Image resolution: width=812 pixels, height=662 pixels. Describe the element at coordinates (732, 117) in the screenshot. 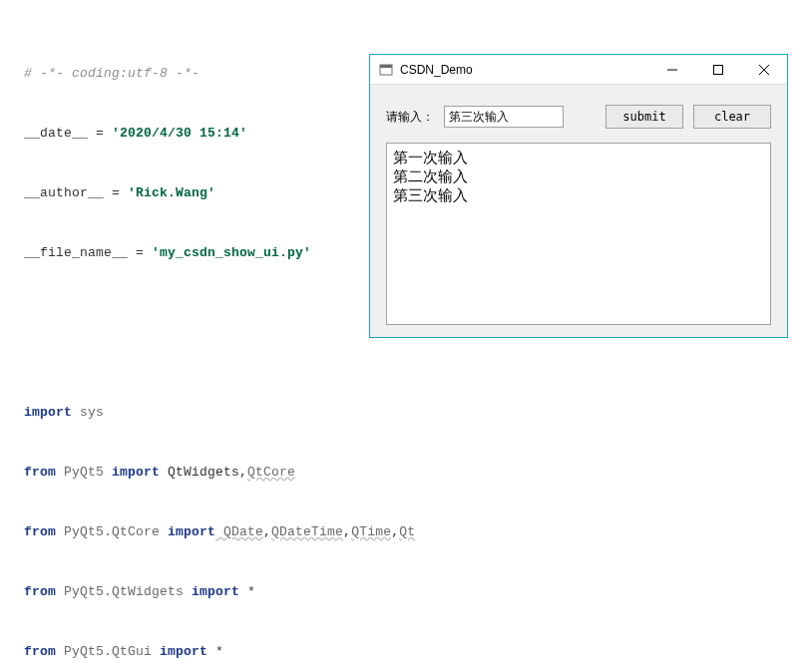

I see `clear-button: clear` at that location.